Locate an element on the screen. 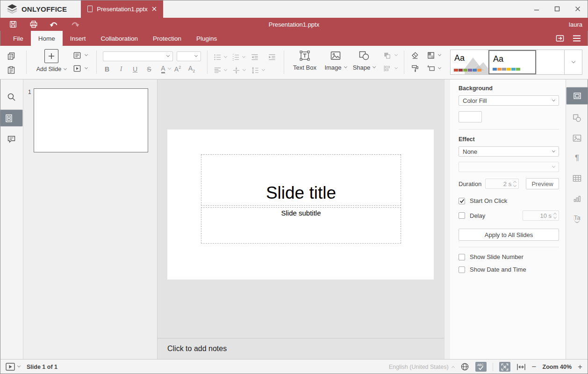 The image size is (588, 374). color-scheme-button is located at coordinates (434, 55).